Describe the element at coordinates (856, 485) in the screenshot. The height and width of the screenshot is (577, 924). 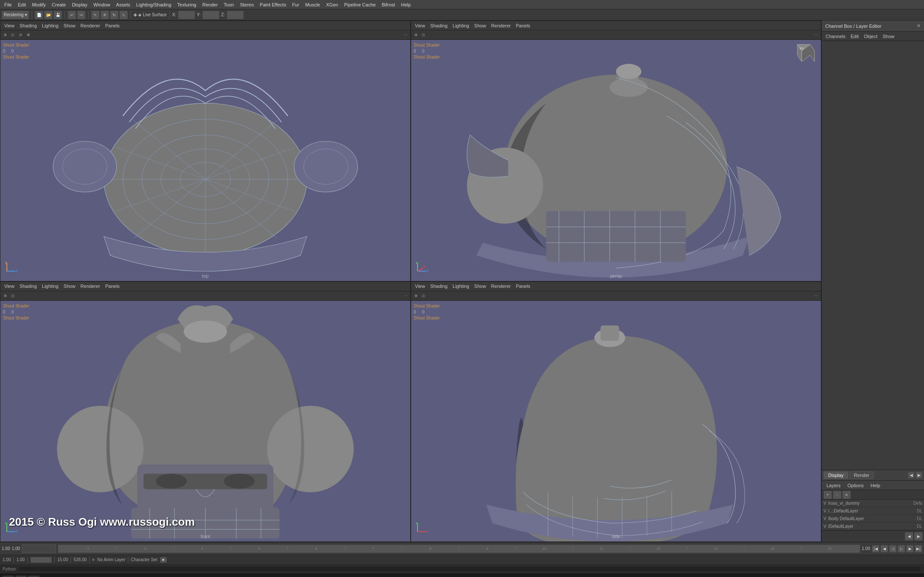
I see `layers-menu-options: Options` at that location.